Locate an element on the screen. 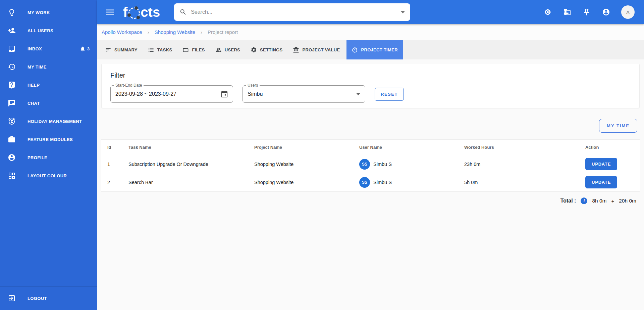 This screenshot has height=310, width=644. chat-icon is located at coordinates (12, 103).